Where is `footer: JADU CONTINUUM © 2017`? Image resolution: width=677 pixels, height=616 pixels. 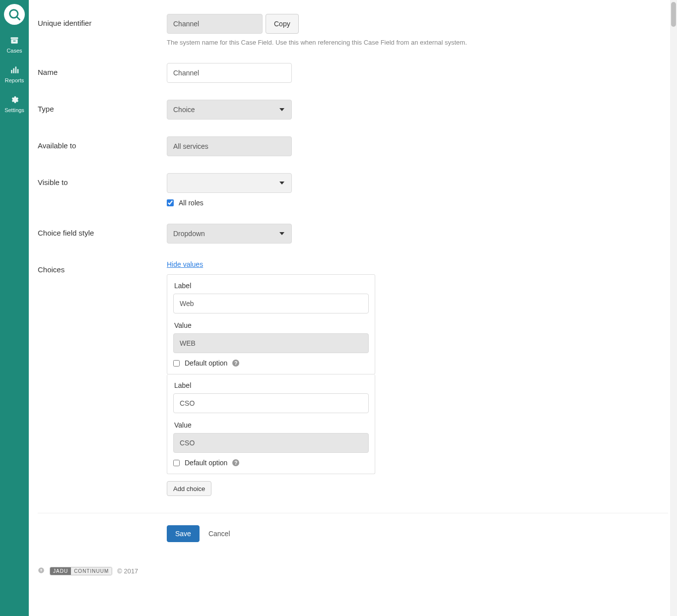 footer: JADU CONTINUUM © 2017 is located at coordinates (353, 576).